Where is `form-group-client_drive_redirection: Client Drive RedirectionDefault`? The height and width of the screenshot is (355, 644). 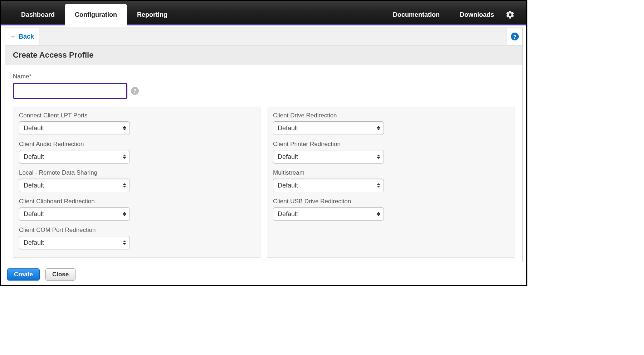
form-group-client_drive_redirection: Client Drive RedirectionDefault is located at coordinates (391, 123).